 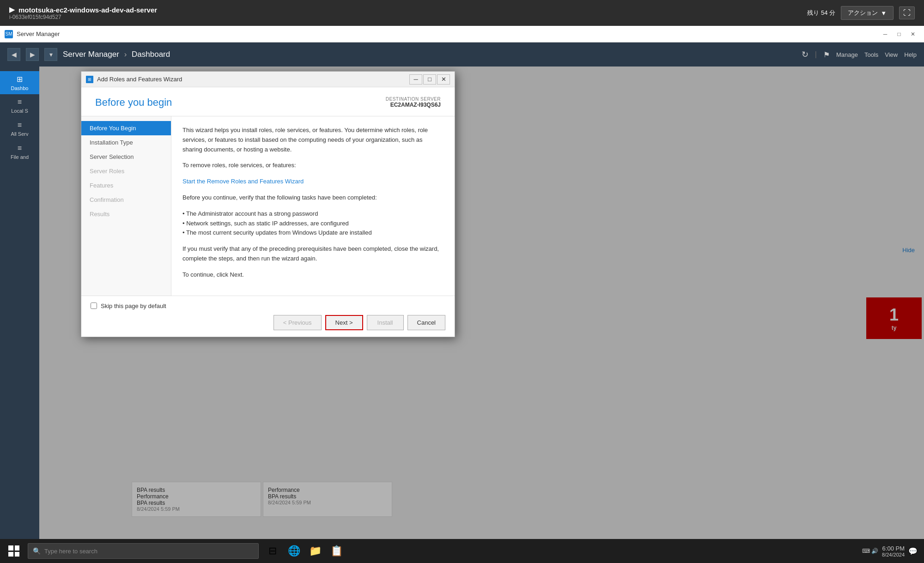 What do you see at coordinates (870, 551) in the screenshot?
I see `system-tray: ⌨ 🔊` at bounding box center [870, 551].